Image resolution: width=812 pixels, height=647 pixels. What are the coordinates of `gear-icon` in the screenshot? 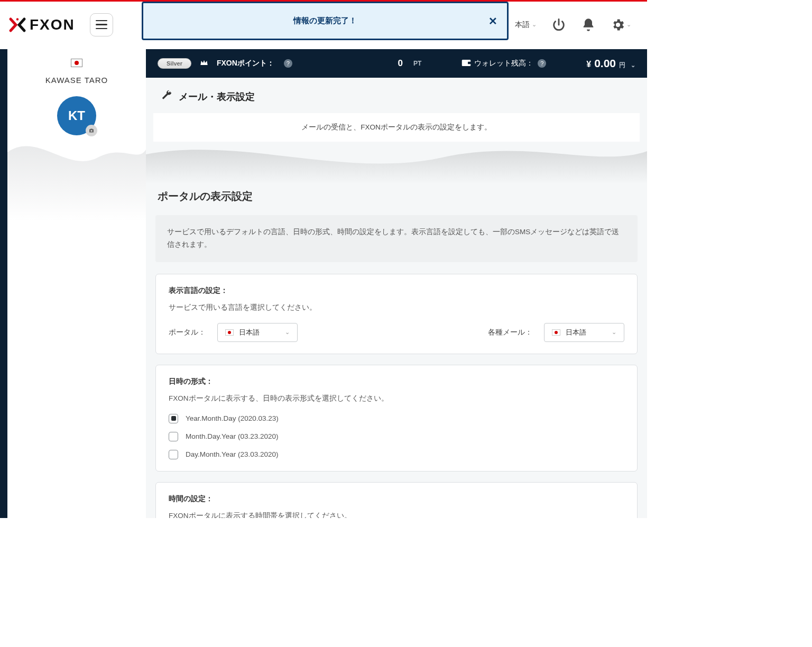 It's located at (618, 25).